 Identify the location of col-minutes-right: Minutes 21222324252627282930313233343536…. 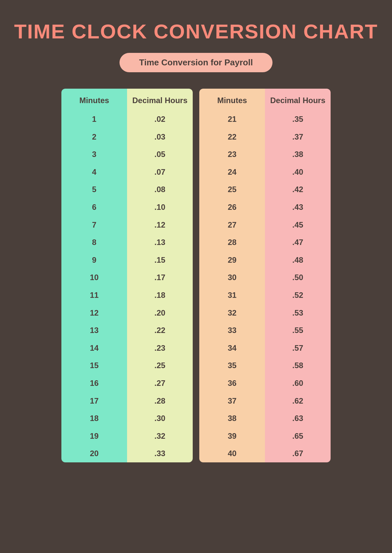
(232, 276).